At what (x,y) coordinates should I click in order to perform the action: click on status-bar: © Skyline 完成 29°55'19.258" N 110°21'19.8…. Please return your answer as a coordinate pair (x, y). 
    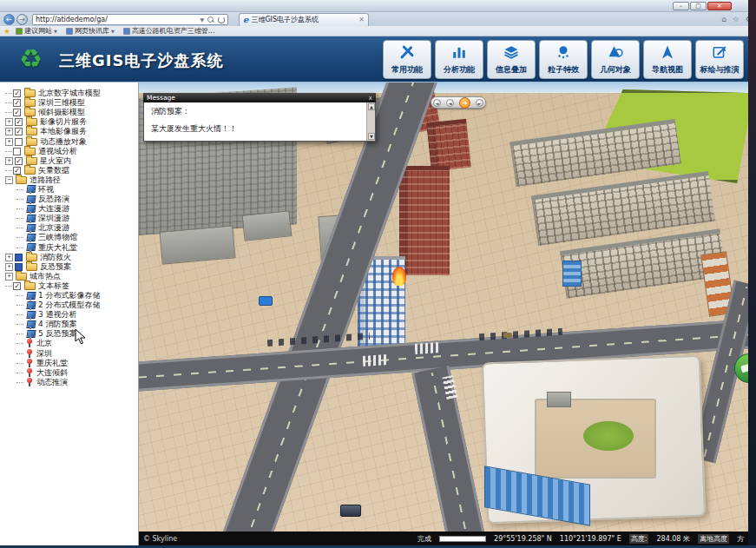
    Looking at the image, I should click on (448, 538).